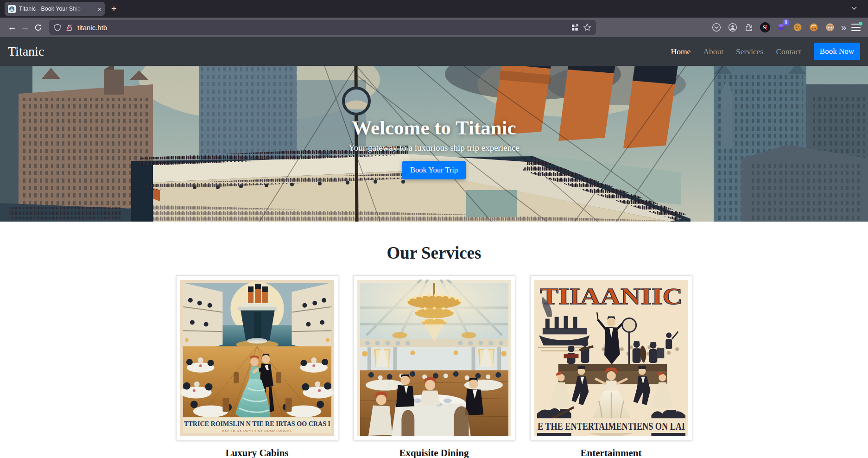  I want to click on nav-link-contact: Contact, so click(788, 52).